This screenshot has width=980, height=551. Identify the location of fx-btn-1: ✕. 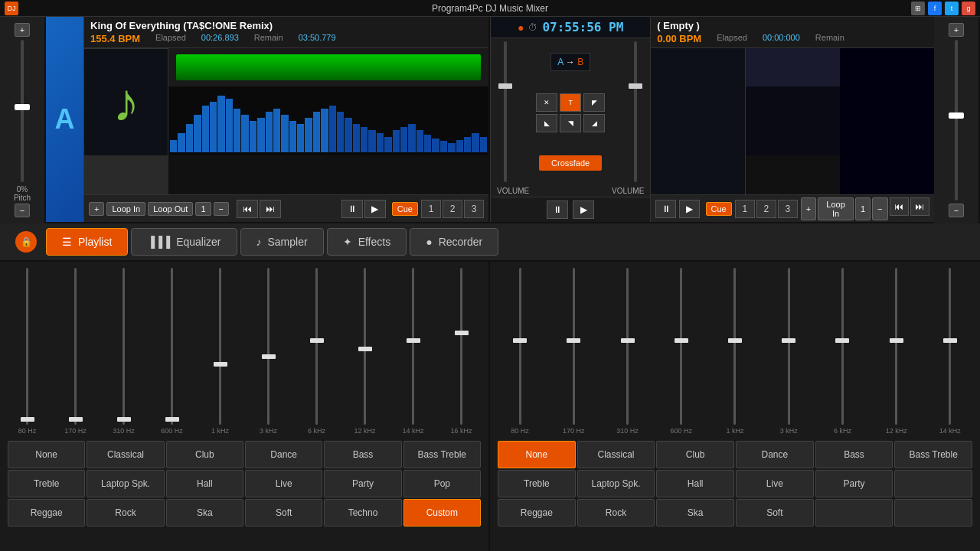
(547, 103).